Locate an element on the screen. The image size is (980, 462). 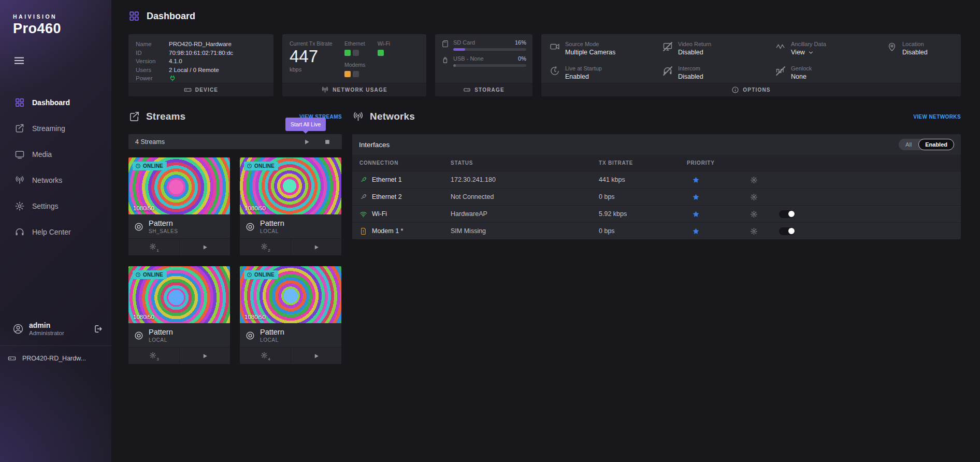
interfaces-title: Interfaces is located at coordinates (374, 145).